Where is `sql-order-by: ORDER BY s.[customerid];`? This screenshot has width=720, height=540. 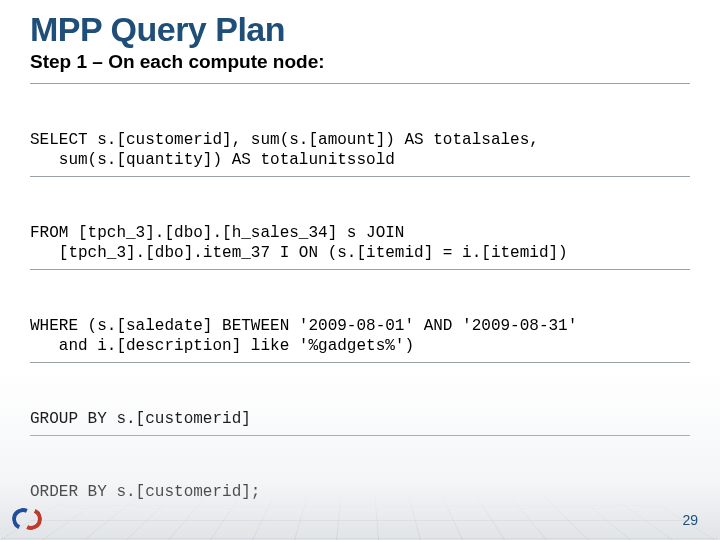
sql-order-by: ORDER BY s.[customerid]; is located at coordinates (360, 492).